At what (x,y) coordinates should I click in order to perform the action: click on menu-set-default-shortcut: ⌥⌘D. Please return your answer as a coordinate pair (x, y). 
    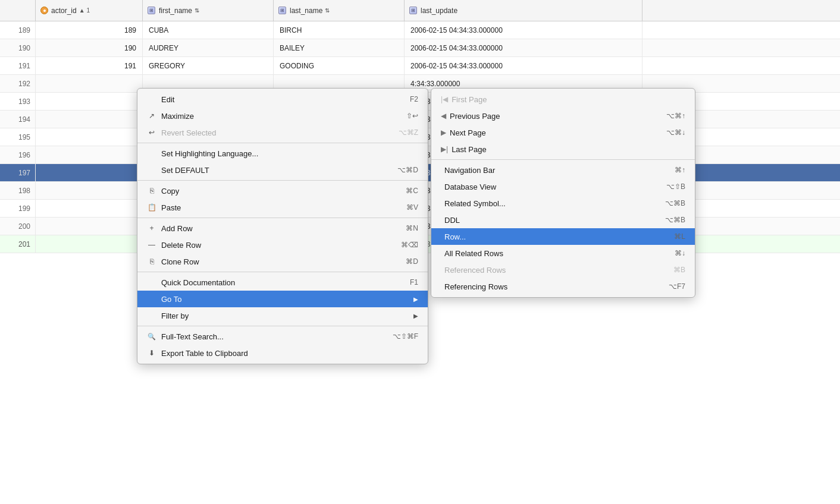
    Looking at the image, I should click on (408, 170).